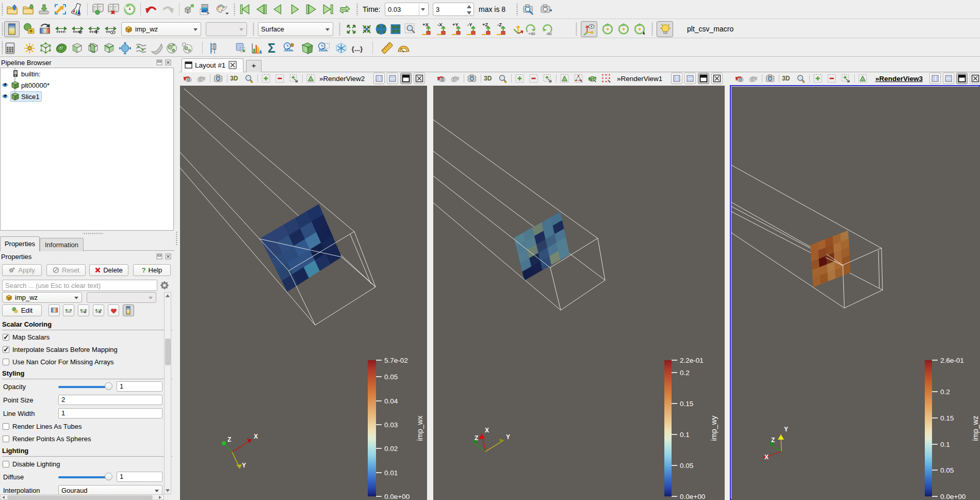 The image size is (980, 500). Describe the element at coordinates (455, 25) in the screenshot. I see `svg-text: +Y` at that location.